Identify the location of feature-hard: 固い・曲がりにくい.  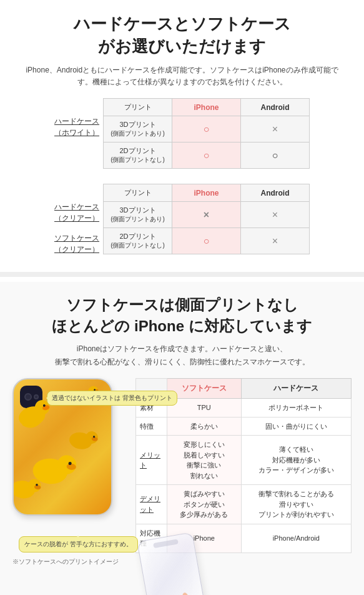
(296, 426).